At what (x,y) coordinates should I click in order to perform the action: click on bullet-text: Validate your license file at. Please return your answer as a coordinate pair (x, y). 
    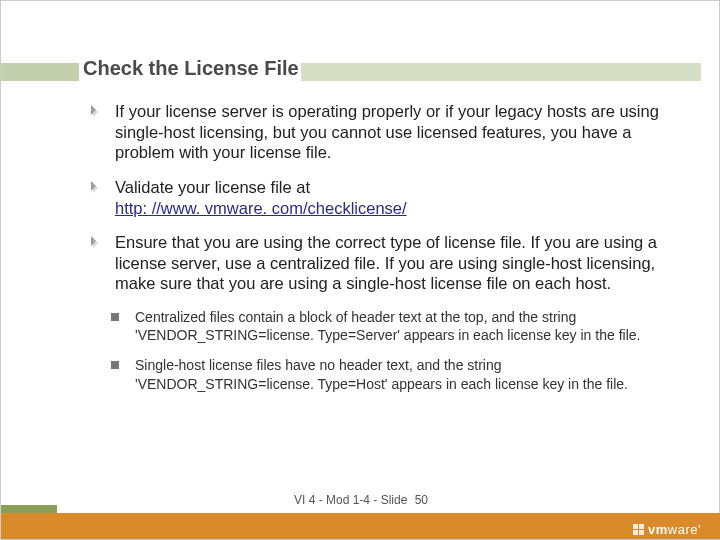
    Looking at the image, I should click on (212, 187).